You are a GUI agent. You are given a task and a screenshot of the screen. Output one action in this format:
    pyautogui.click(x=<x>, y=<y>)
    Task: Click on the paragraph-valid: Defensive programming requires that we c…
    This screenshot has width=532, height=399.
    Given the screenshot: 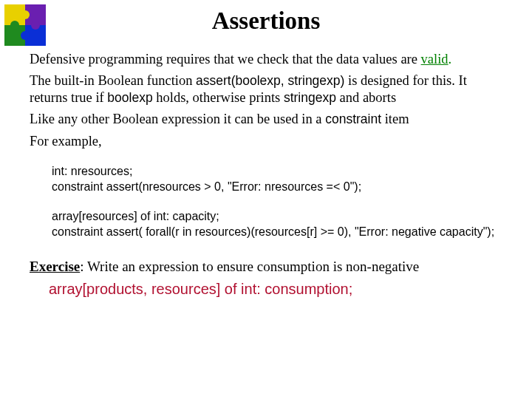 What is the action you would take?
    pyautogui.click(x=266, y=59)
    